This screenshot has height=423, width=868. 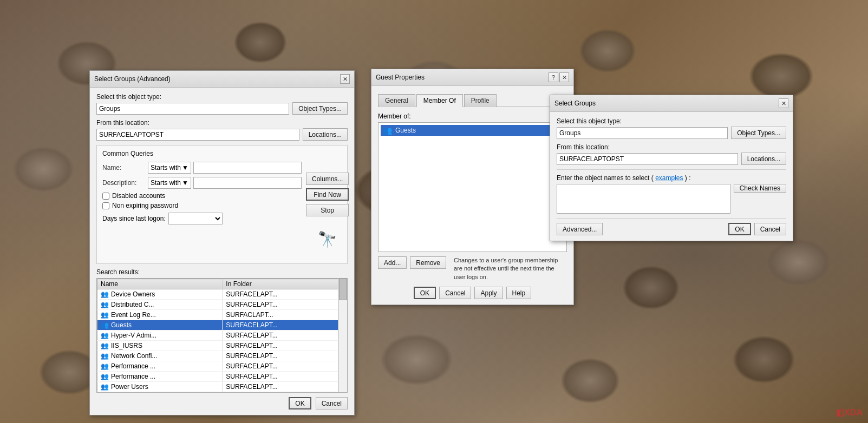 What do you see at coordinates (218, 356) in the screenshot?
I see `table-row: 👥Network Confi...SURFACELAPT...` at bounding box center [218, 356].